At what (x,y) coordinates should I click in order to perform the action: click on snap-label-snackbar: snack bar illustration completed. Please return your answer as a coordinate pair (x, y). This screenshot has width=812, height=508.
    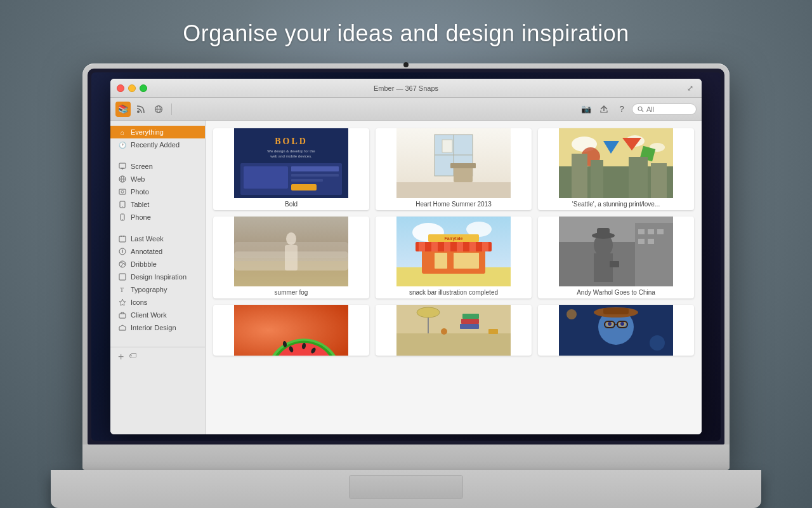
    Looking at the image, I should click on (454, 292).